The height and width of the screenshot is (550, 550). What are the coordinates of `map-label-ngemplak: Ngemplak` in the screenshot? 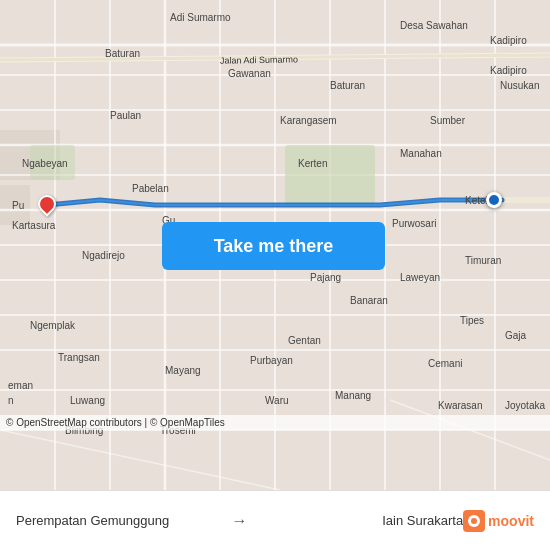 It's located at (52, 326).